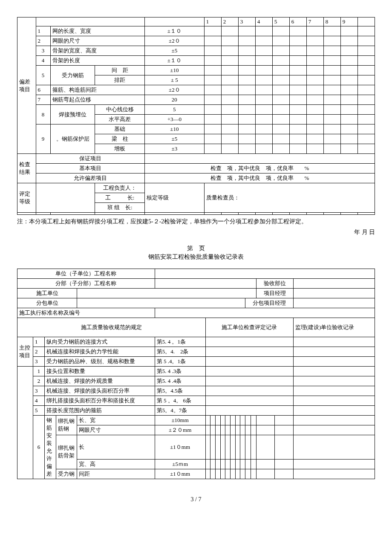 This screenshot has height=555, width=392. I want to click on reference: 第5。4.5条, so click(180, 390).